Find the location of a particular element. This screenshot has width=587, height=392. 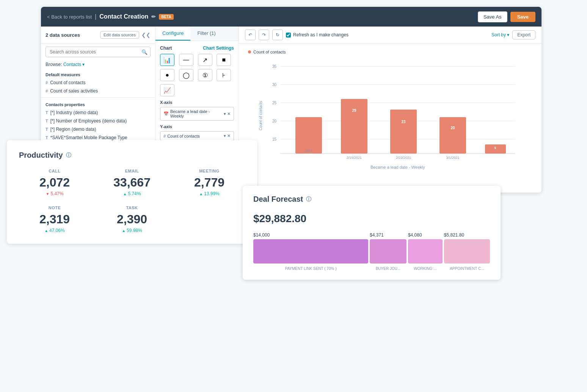

productivity-info-icon: ⓘ is located at coordinates (69, 155).